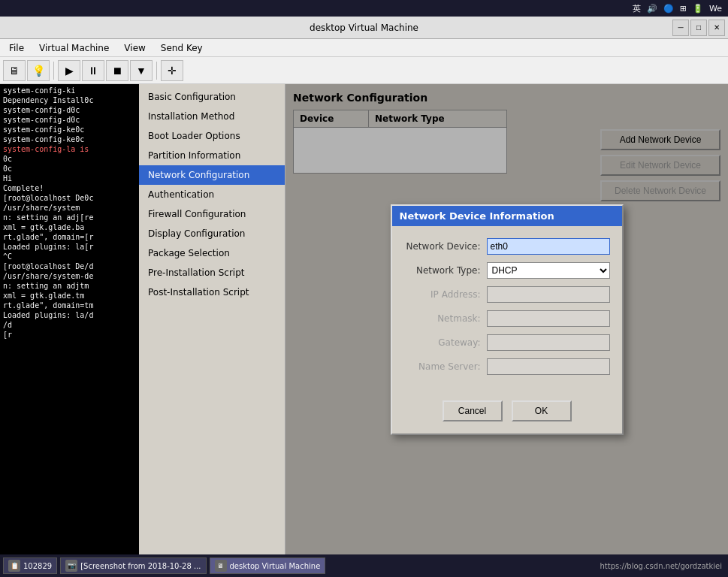 This screenshot has height=577, width=728. Describe the element at coordinates (69, 227) in the screenshot. I see `terminal-line: xml = gtk.glade.ba` at that location.